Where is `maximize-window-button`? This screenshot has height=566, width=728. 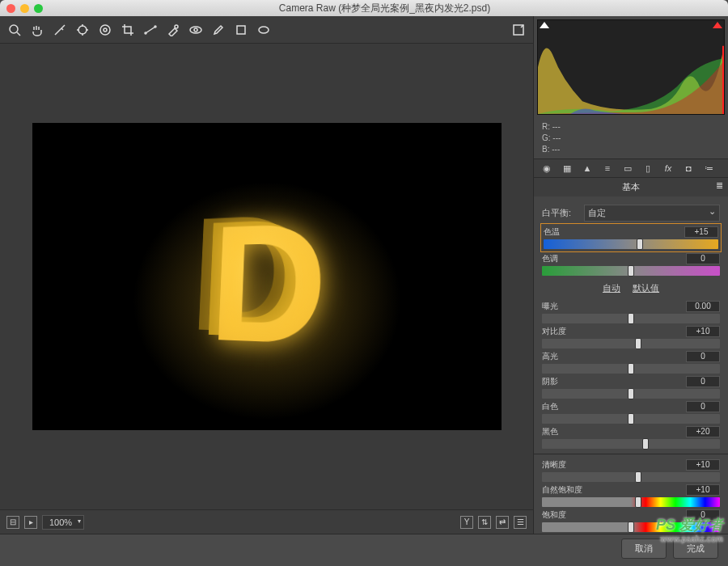 maximize-window-button is located at coordinates (39, 8).